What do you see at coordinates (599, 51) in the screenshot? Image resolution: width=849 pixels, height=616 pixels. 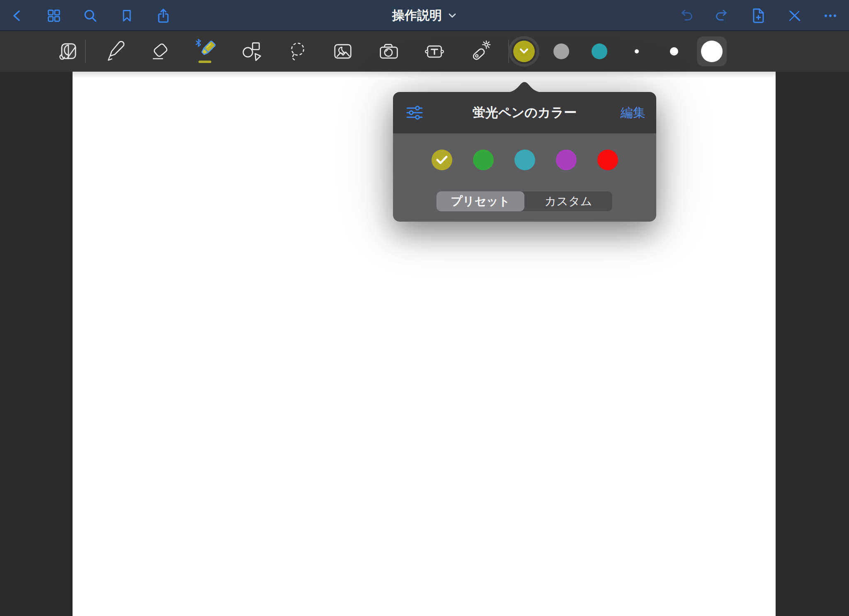 I see `color-swatch-teal` at bounding box center [599, 51].